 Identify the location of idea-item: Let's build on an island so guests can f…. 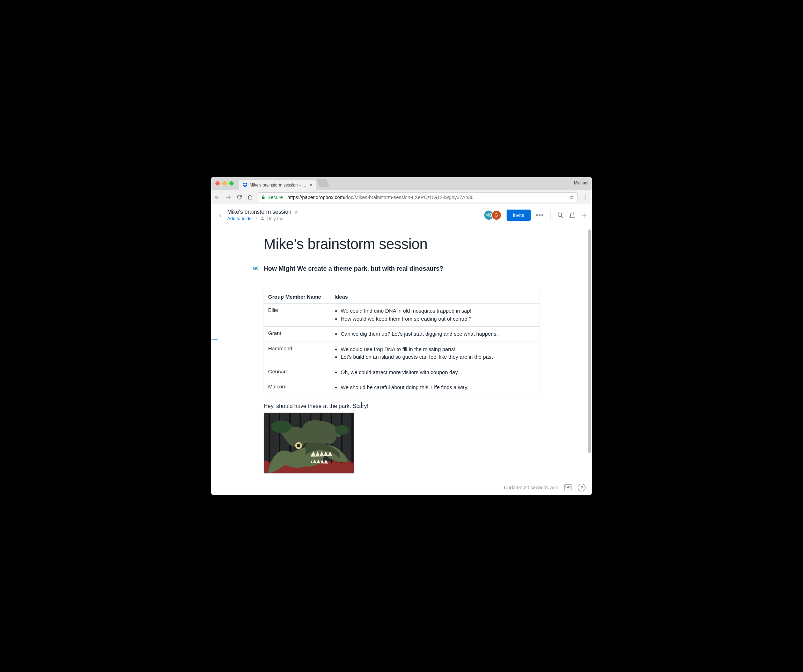
(438, 357).